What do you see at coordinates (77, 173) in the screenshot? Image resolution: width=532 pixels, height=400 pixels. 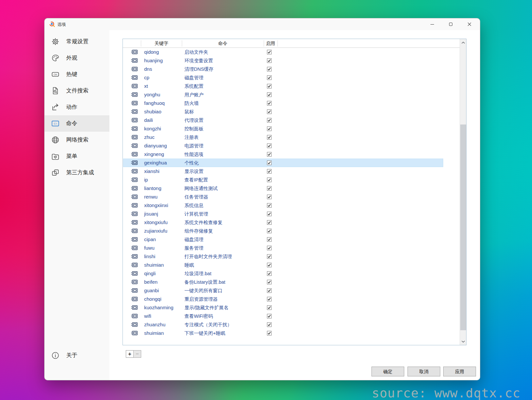 I see `sidebar-item-third-party: 第三方集成` at bounding box center [77, 173].